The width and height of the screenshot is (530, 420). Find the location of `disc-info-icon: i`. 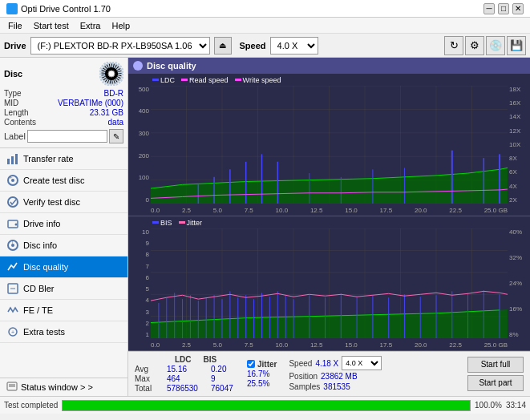

disc-info-icon: i is located at coordinates (13, 245).